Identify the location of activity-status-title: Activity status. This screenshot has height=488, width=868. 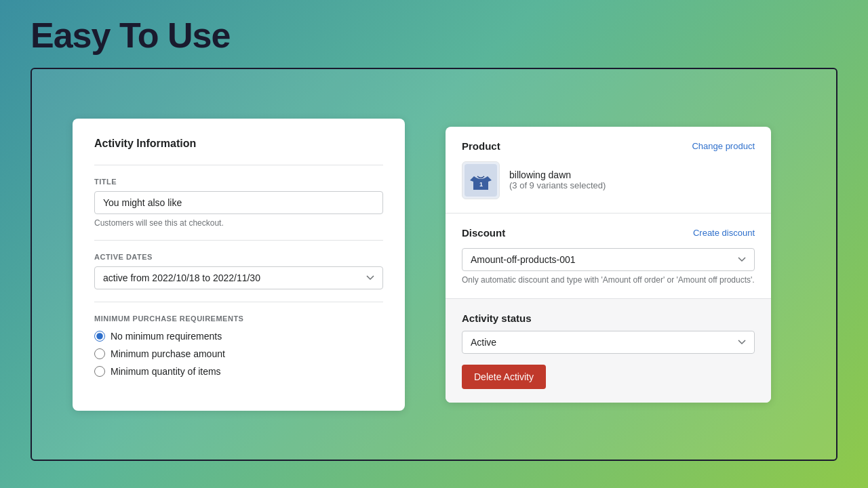
(608, 319).